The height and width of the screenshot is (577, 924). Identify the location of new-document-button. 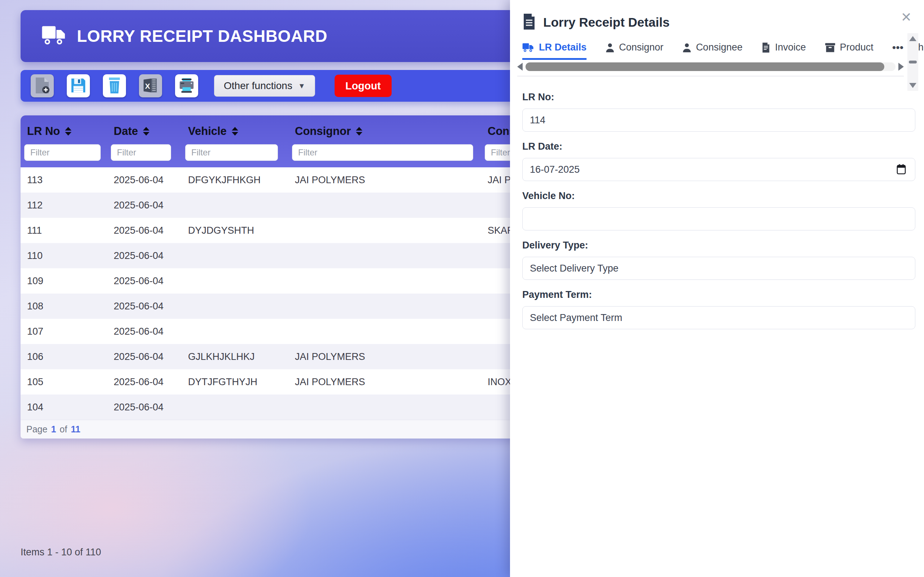
(42, 86).